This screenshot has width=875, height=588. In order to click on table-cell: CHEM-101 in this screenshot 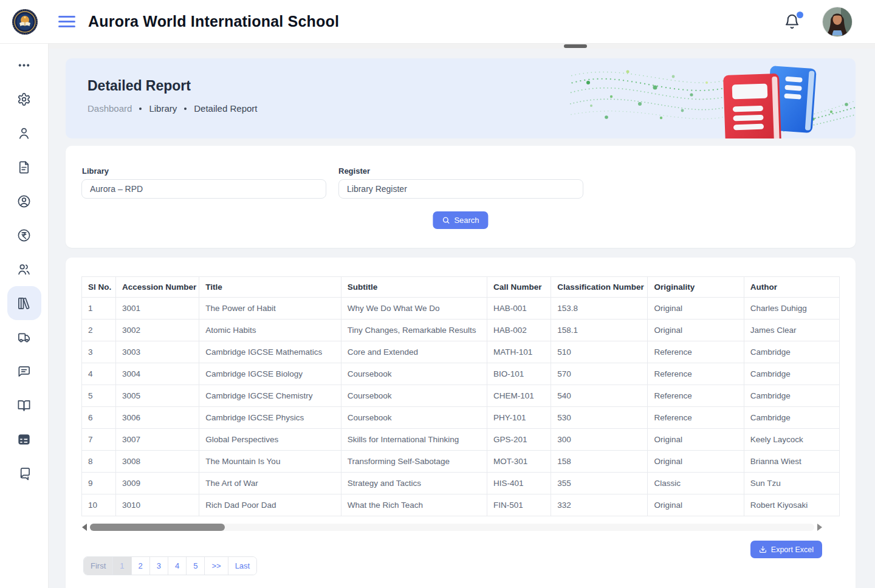, I will do `click(519, 396)`.